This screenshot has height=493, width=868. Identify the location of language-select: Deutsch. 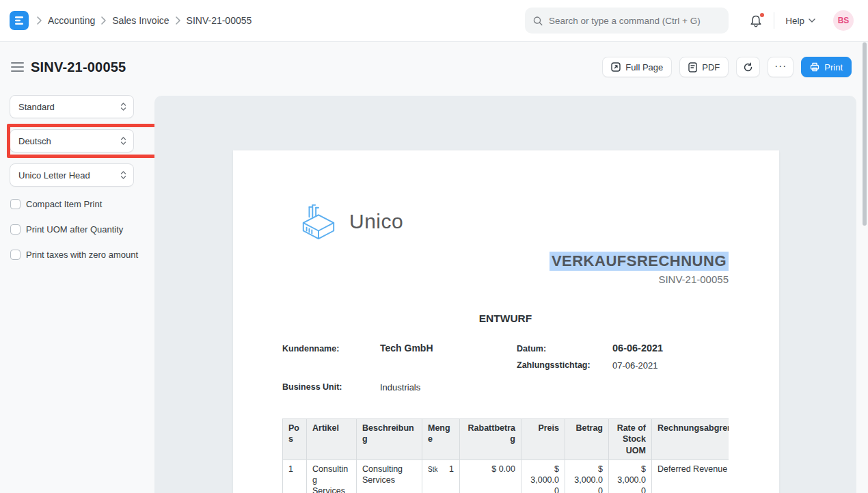
(72, 141).